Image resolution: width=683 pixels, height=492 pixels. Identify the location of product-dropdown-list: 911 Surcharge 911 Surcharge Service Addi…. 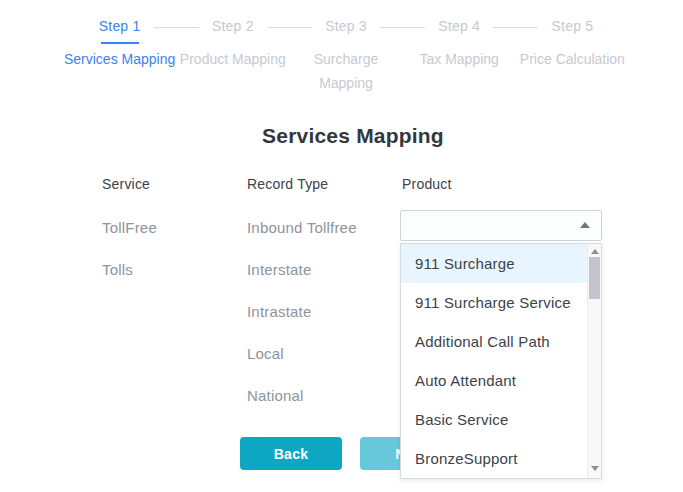
(501, 361).